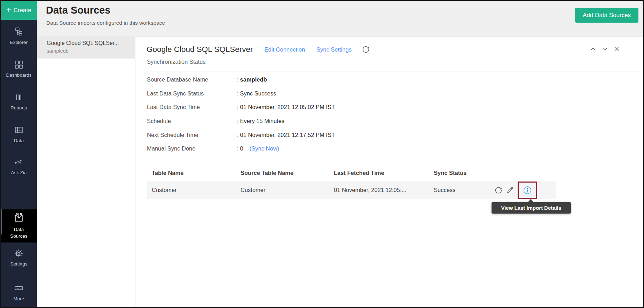  I want to click on sidebar: + Create Explorer Dashboards Reports, so click(19, 154).